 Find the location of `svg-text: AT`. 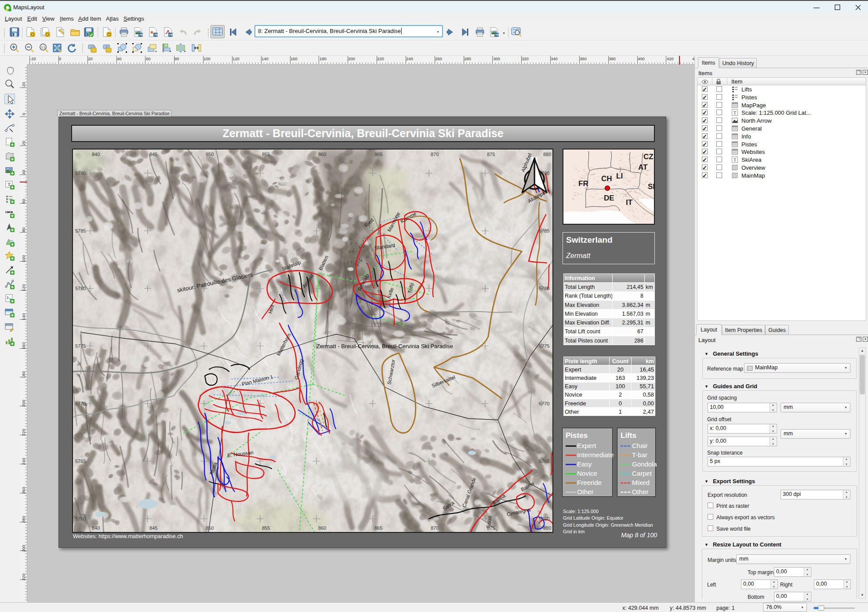

svg-text: AT is located at coordinates (643, 167).